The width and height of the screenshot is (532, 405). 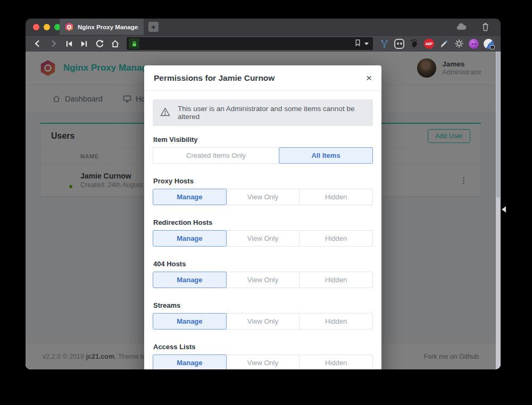 What do you see at coordinates (263, 113) in the screenshot?
I see `admin-alert: This user is an Administrator and some i…` at bounding box center [263, 113].